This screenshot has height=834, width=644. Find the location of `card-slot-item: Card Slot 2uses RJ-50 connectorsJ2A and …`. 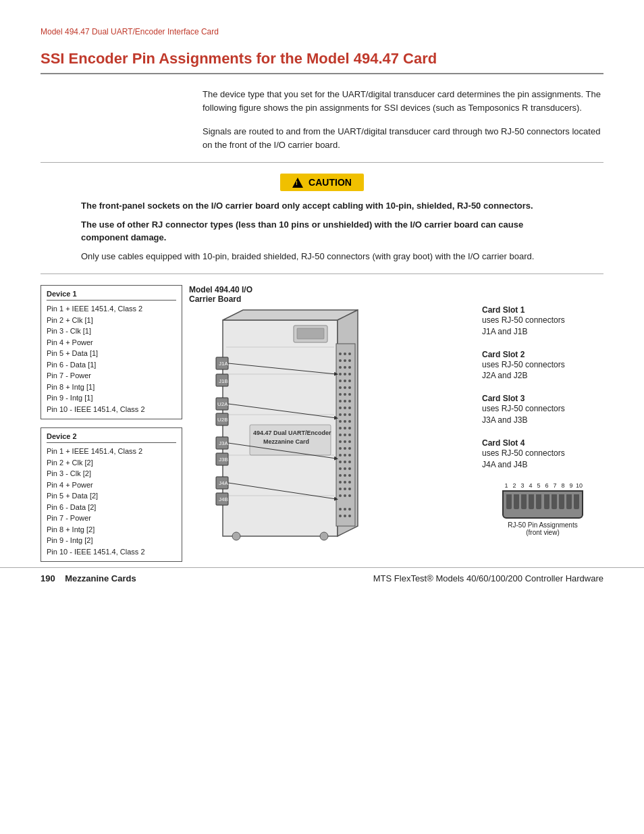

card-slot-item: Card Slot 2uses RJ-50 connectorsJ2A and … is located at coordinates (543, 366).